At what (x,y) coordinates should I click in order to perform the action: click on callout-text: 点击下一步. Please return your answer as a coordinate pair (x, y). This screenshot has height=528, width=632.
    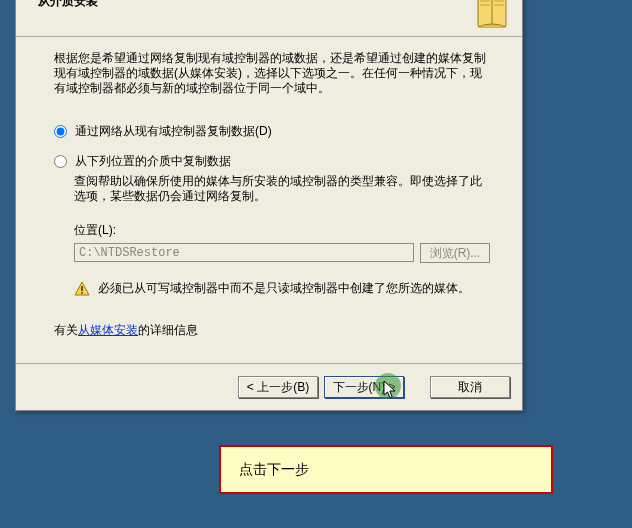
    Looking at the image, I should click on (274, 470).